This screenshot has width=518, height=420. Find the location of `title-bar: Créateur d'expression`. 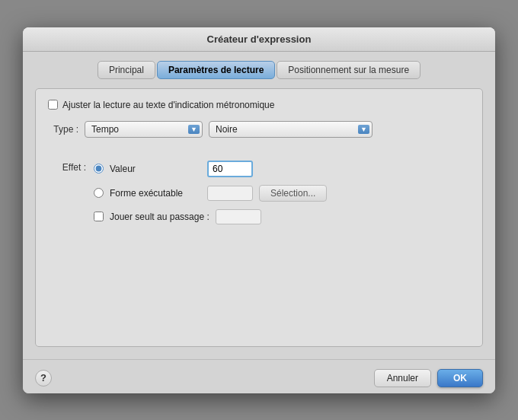

title-bar: Créateur d'expression is located at coordinates (259, 40).